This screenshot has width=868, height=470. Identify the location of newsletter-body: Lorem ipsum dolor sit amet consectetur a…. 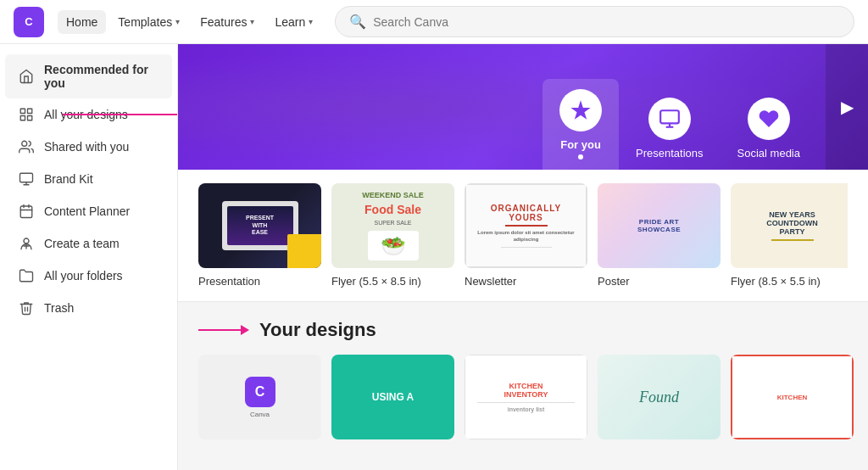
(526, 236).